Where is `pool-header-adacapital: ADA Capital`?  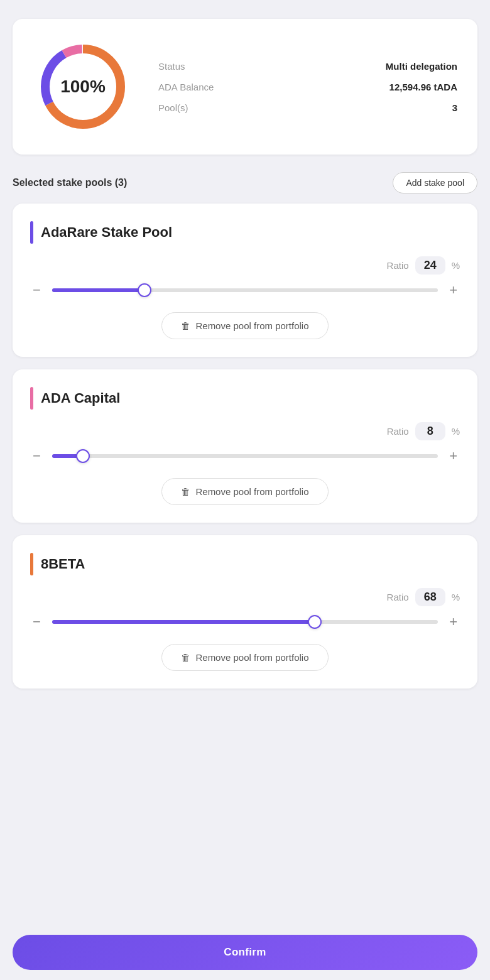 pool-header-adacapital: ADA Capital is located at coordinates (245, 398).